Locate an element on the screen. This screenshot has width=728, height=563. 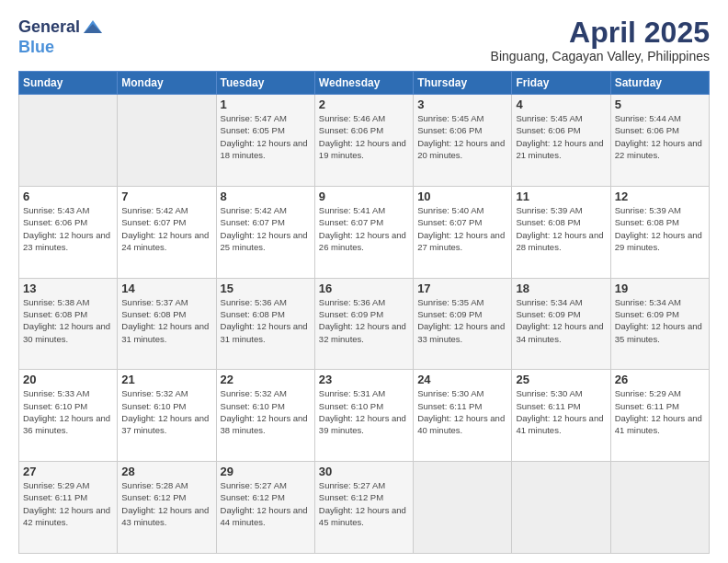
logo: General Blue is located at coordinates (61, 37).